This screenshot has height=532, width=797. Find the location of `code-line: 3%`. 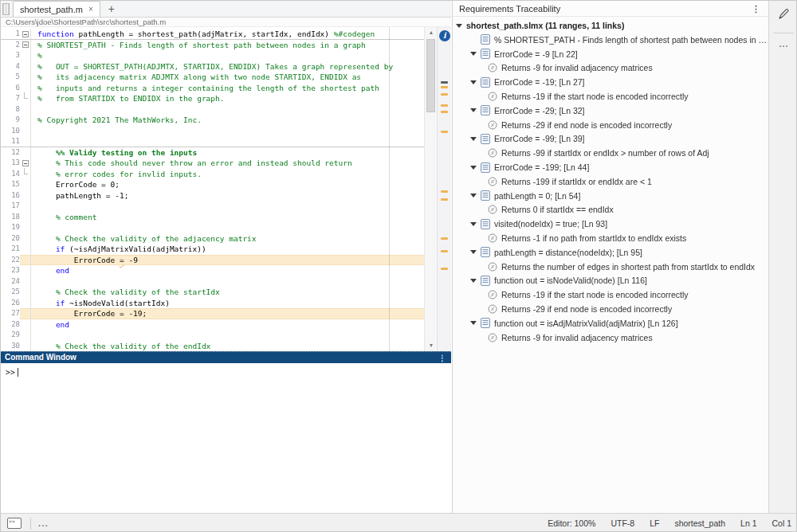

code-line: 3% is located at coordinates (212, 56).